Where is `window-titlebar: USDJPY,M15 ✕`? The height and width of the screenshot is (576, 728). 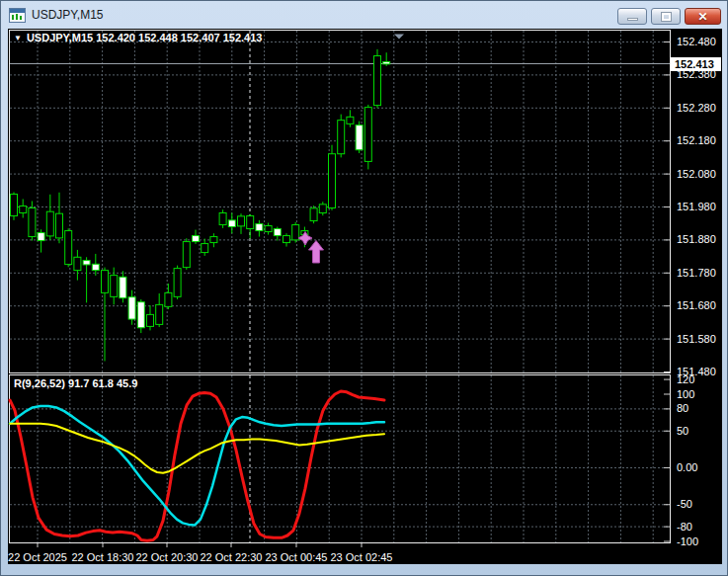
window-titlebar: USDJPY,M15 ✕ is located at coordinates (364, 15).